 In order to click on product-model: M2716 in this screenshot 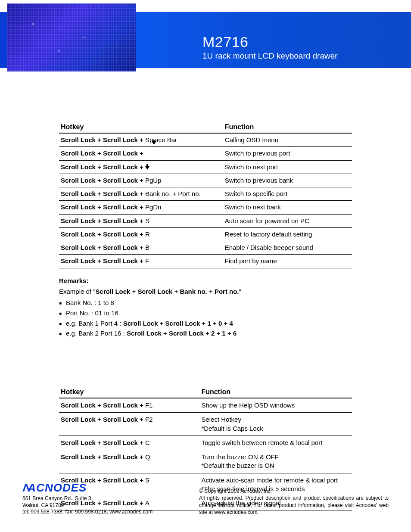, I will do `click(270, 42)`.